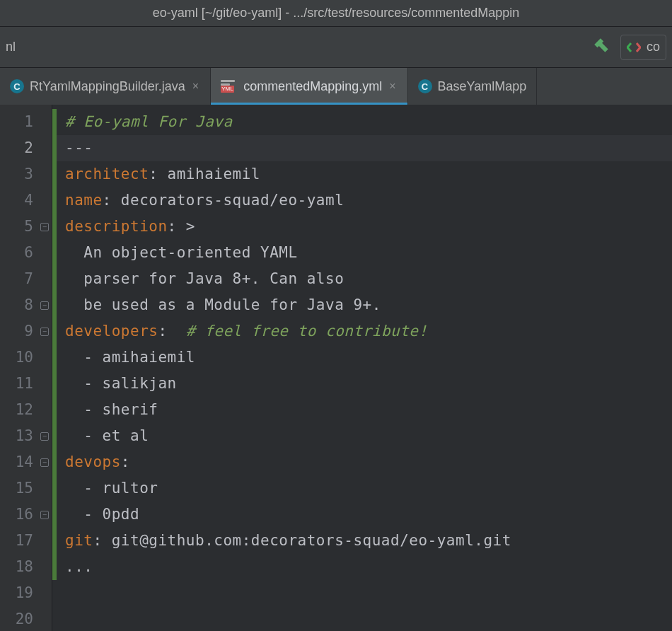  I want to click on gutter-line-number: 19, so click(25, 593).